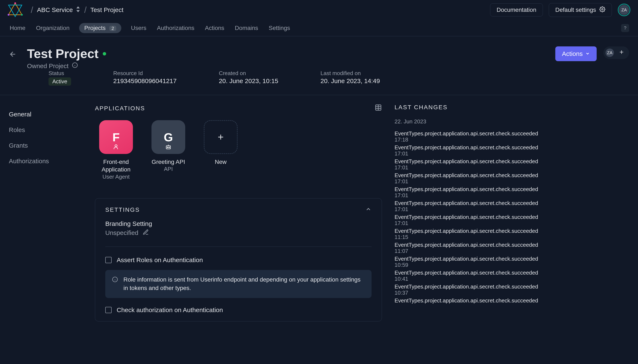 The width and height of the screenshot is (638, 364). What do you see at coordinates (107, 10) in the screenshot?
I see `breadcrumb-project: Test Project` at bounding box center [107, 10].